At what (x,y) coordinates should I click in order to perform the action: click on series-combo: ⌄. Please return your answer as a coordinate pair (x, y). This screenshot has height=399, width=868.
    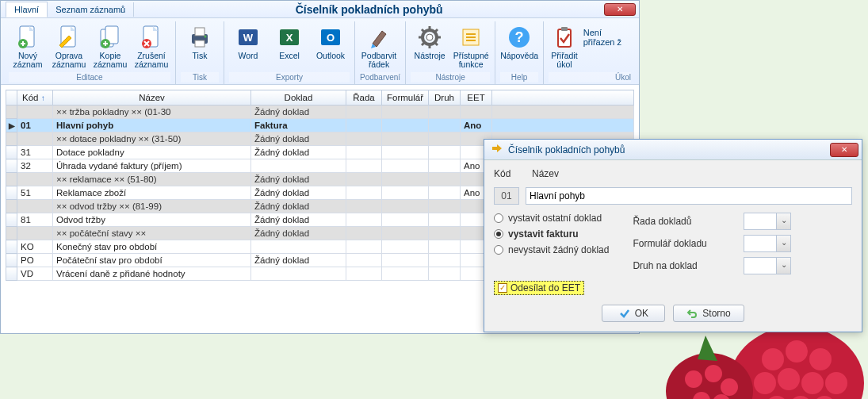
    Looking at the image, I should click on (767, 221).